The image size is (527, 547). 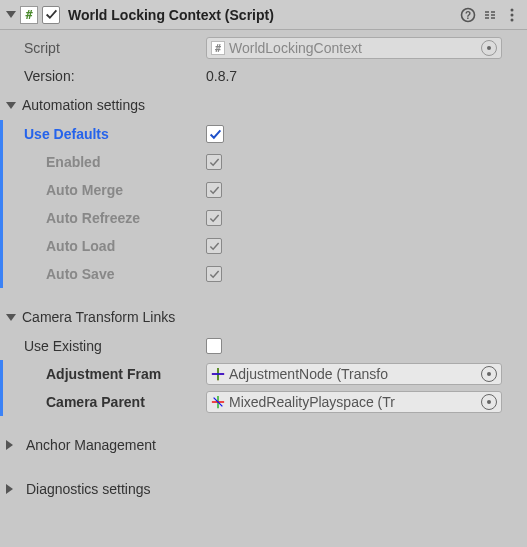 What do you see at coordinates (218, 48) in the screenshot?
I see `script-field-icon: #` at bounding box center [218, 48].